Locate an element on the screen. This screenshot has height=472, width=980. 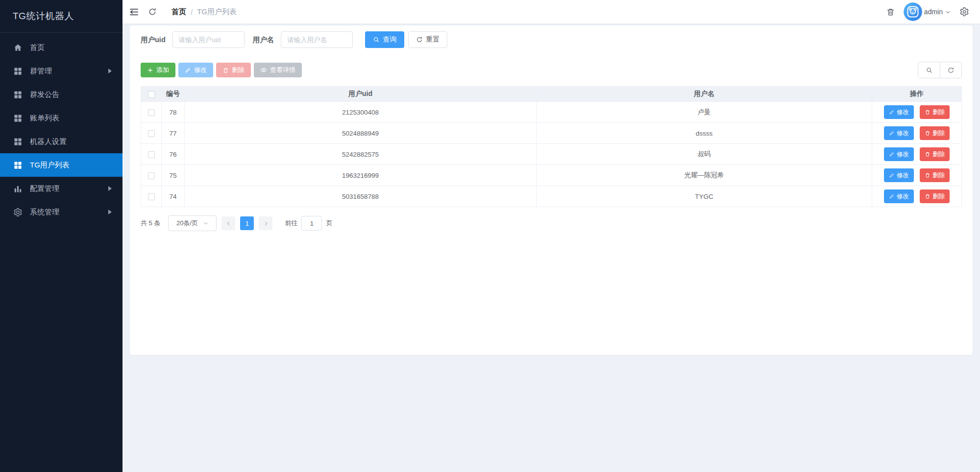
username-cell: 卢曼 is located at coordinates (705, 113).